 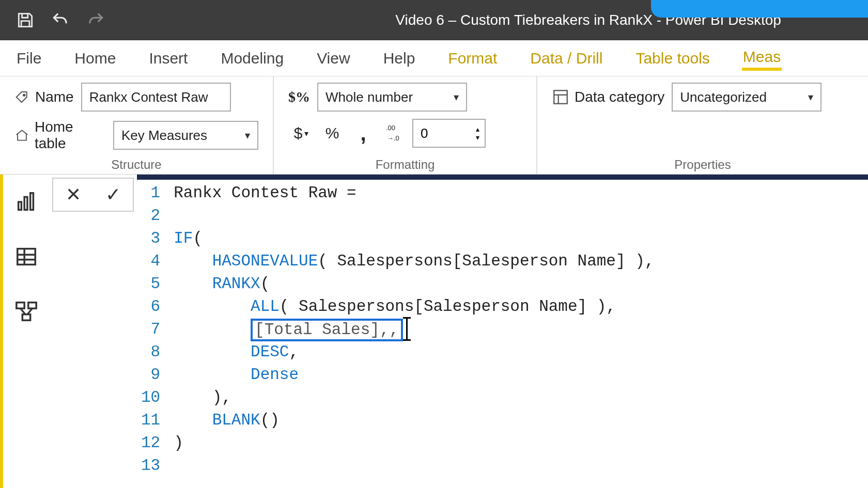 What do you see at coordinates (472, 58) in the screenshot?
I see `tab-format: Format` at bounding box center [472, 58].